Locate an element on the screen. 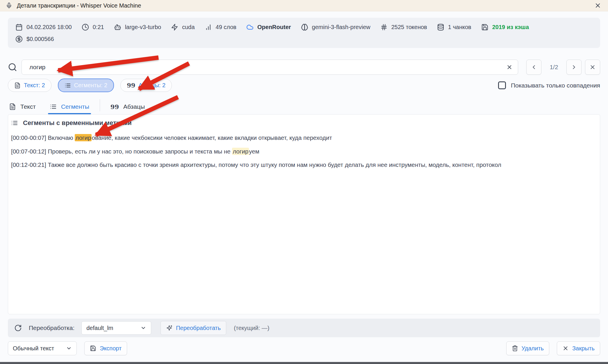 This screenshot has height=364, width=608. show-only-matches-checkbox is located at coordinates (502, 85).